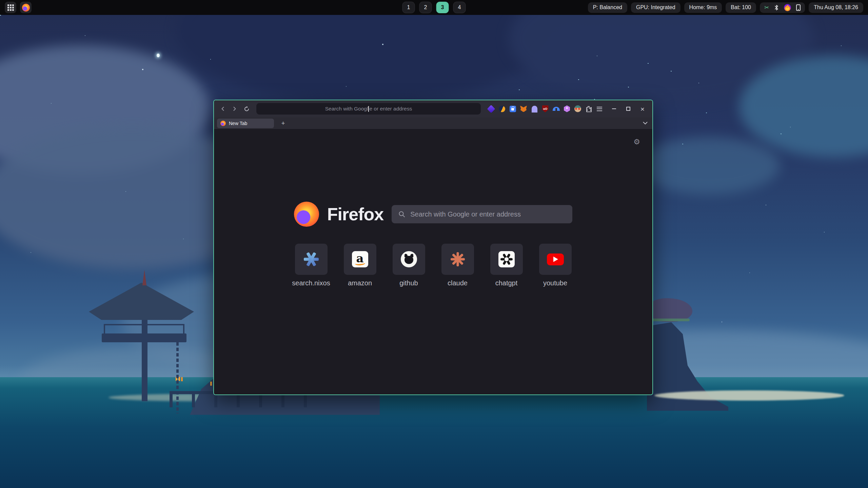 The image size is (868, 488). Describe the element at coordinates (656, 7) in the screenshot. I see `gpu-pill: GPU: Integrated` at that location.